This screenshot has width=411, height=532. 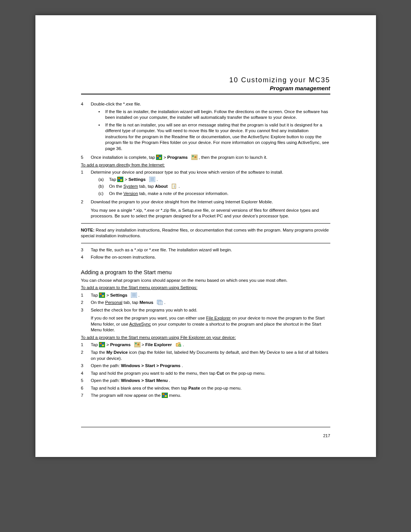 I want to click on list-number: 7, so click(x=86, y=396).